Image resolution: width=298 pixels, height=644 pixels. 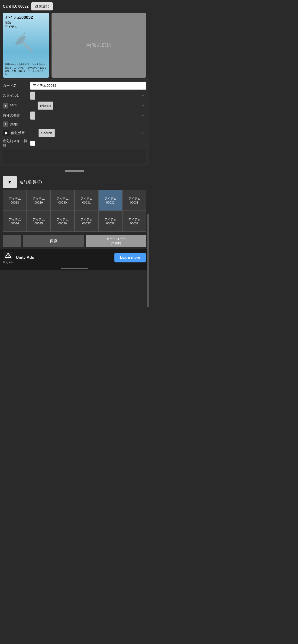 I want to click on trait-label: 特性, so click(x=23, y=106).